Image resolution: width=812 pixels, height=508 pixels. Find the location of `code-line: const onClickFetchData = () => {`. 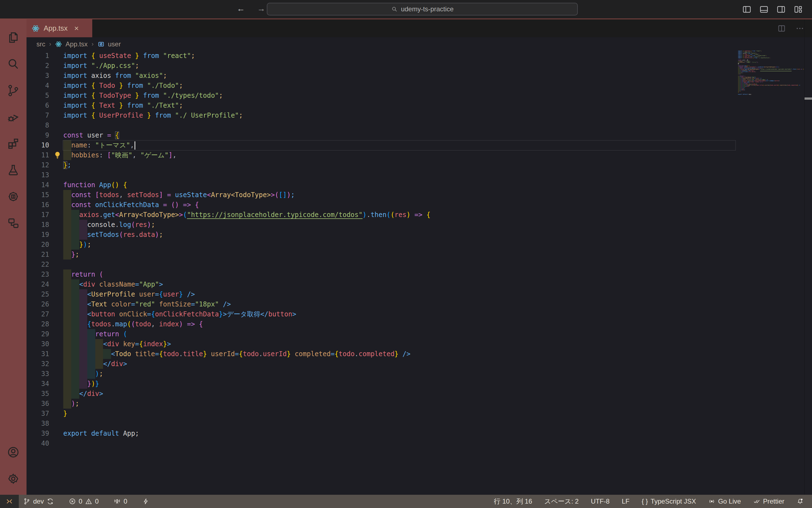

code-line: const onClickFetchData = () => { is located at coordinates (247, 205).